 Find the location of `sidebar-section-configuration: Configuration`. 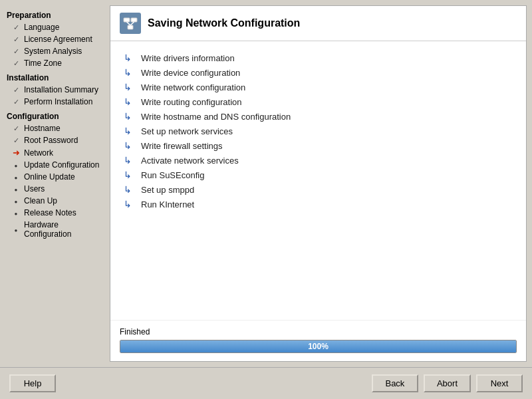

sidebar-section-configuration: Configuration is located at coordinates (55, 115).